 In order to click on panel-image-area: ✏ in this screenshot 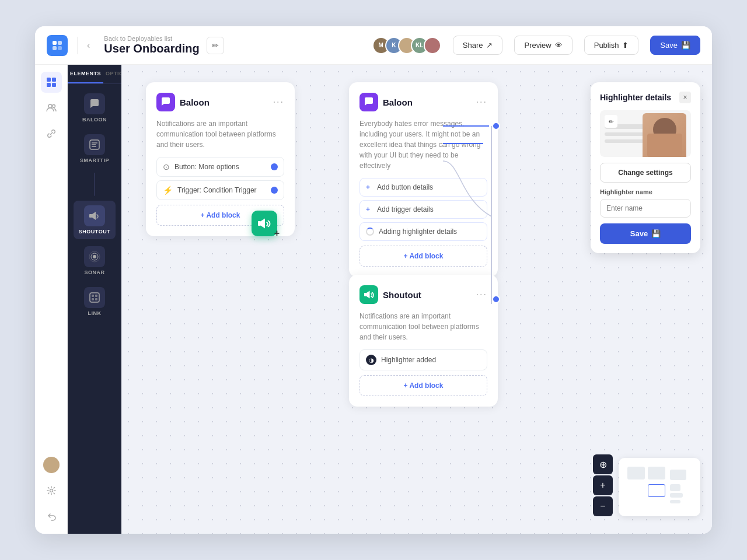, I will do `click(645, 134)`.